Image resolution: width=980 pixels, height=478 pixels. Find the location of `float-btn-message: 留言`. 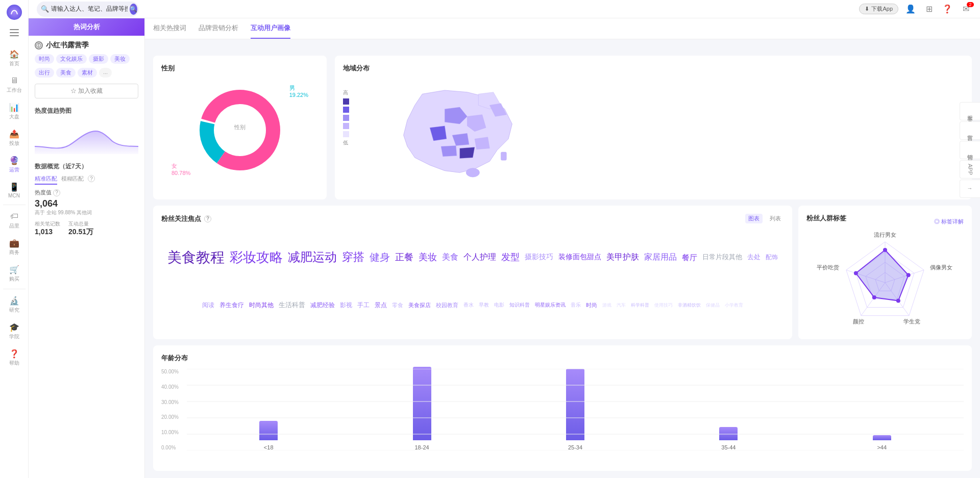

float-btn-message: 留言 is located at coordinates (970, 131).